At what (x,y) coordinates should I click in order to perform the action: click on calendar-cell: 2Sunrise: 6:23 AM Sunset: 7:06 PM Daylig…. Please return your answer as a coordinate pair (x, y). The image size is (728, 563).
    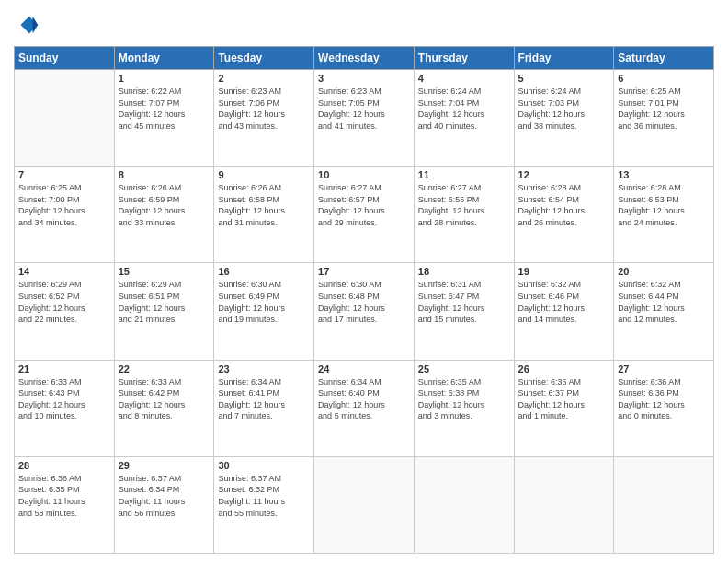
    Looking at the image, I should click on (265, 118).